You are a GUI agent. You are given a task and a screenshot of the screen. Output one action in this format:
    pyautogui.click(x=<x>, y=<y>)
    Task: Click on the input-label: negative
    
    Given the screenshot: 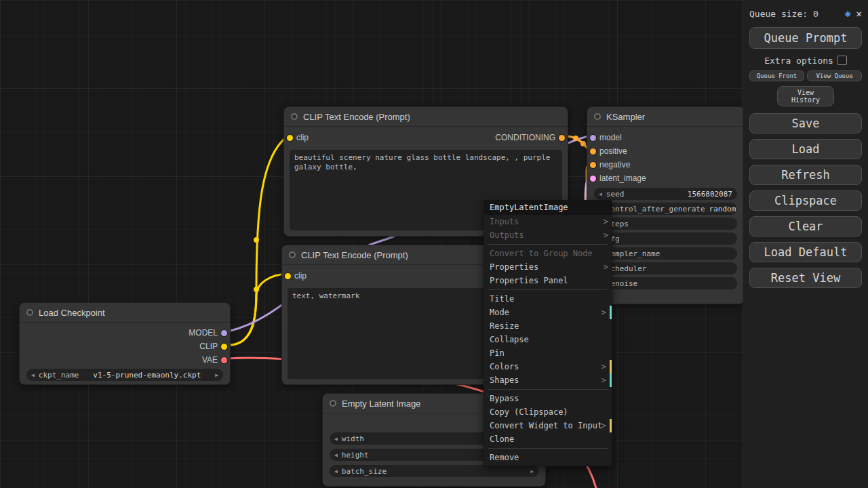 What is the action you would take?
    pyautogui.click(x=614, y=165)
    